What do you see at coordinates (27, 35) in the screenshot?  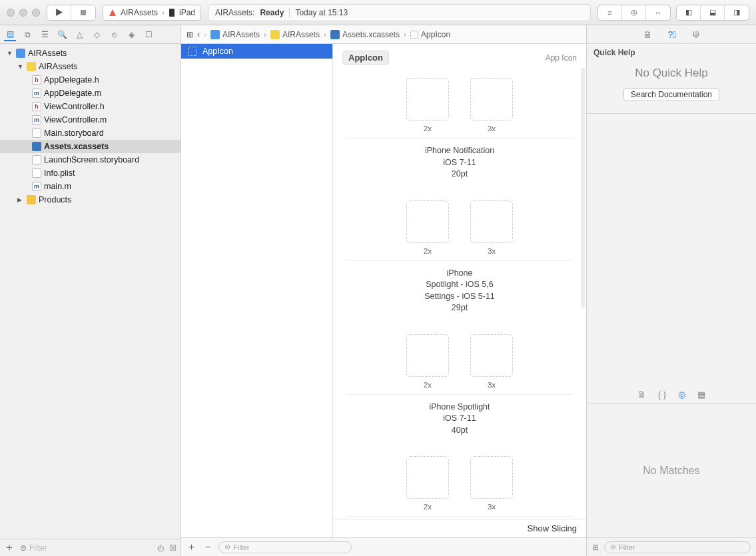 I see `source-control-tab: ⧉` at bounding box center [27, 35].